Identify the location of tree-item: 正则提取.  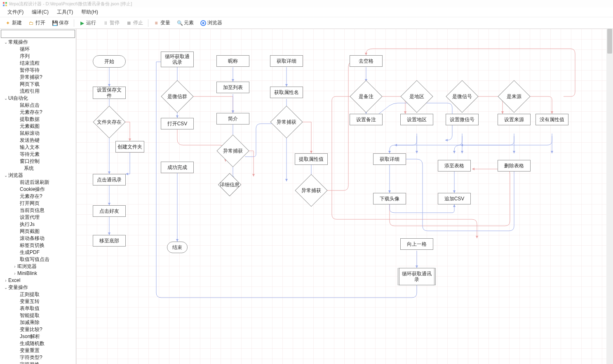
(39, 294).